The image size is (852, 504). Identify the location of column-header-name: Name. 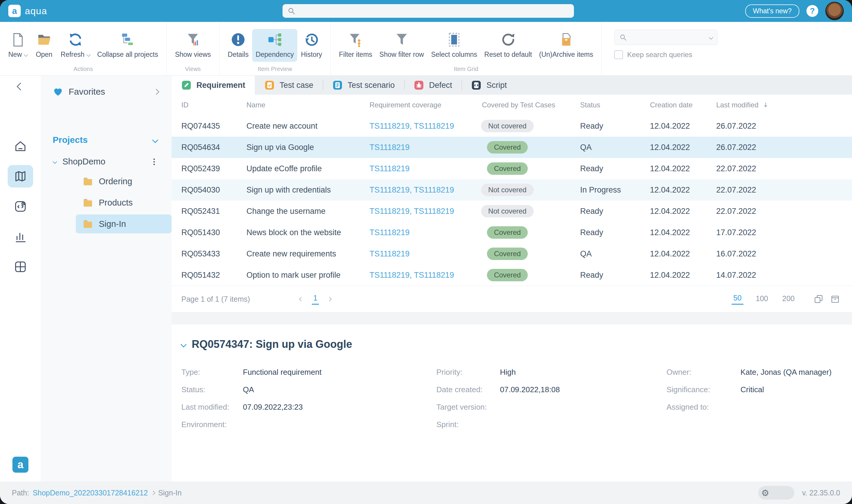
(308, 105).